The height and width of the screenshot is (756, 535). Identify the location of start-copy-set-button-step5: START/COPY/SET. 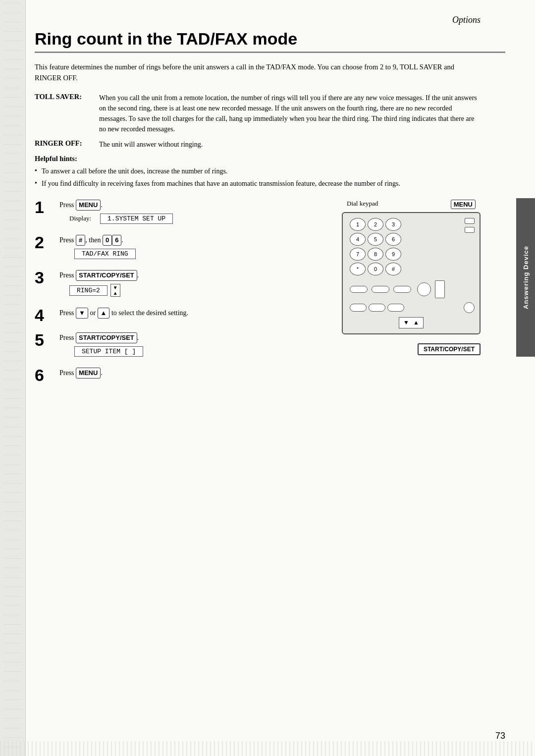
(107, 338).